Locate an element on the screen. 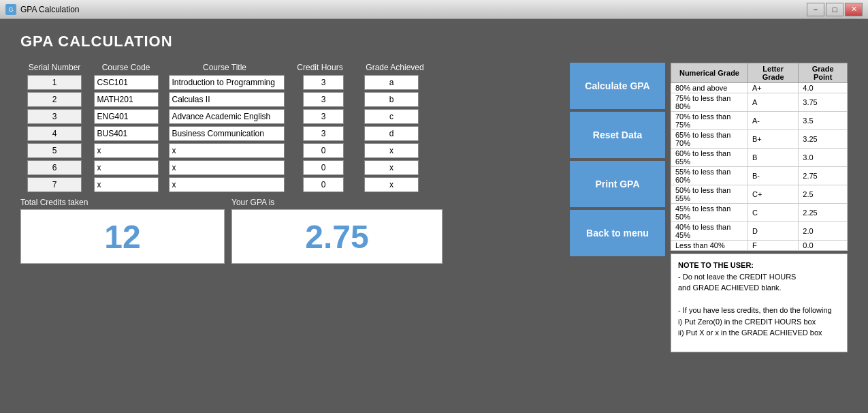 The image size is (868, 413). minimize-button: − is located at coordinates (816, 10).